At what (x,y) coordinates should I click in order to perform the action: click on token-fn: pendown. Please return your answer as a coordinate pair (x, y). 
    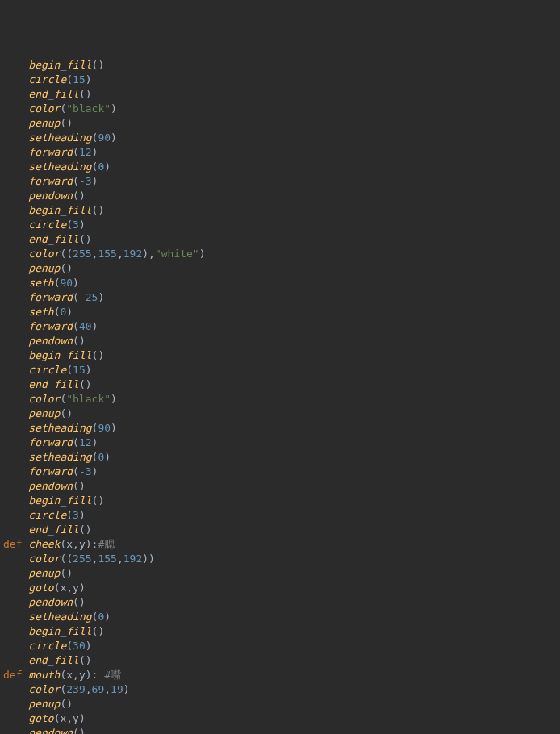
    Looking at the image, I should click on (50, 195).